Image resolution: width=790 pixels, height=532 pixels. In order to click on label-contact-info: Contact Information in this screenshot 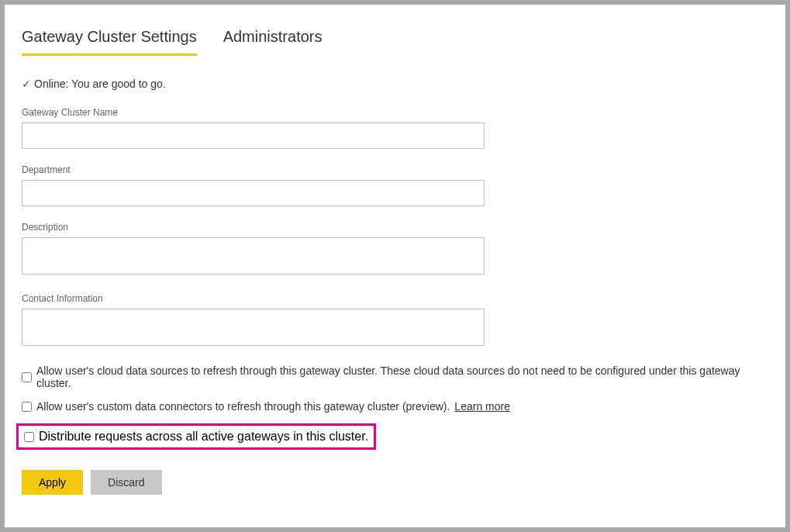, I will do `click(395, 299)`.